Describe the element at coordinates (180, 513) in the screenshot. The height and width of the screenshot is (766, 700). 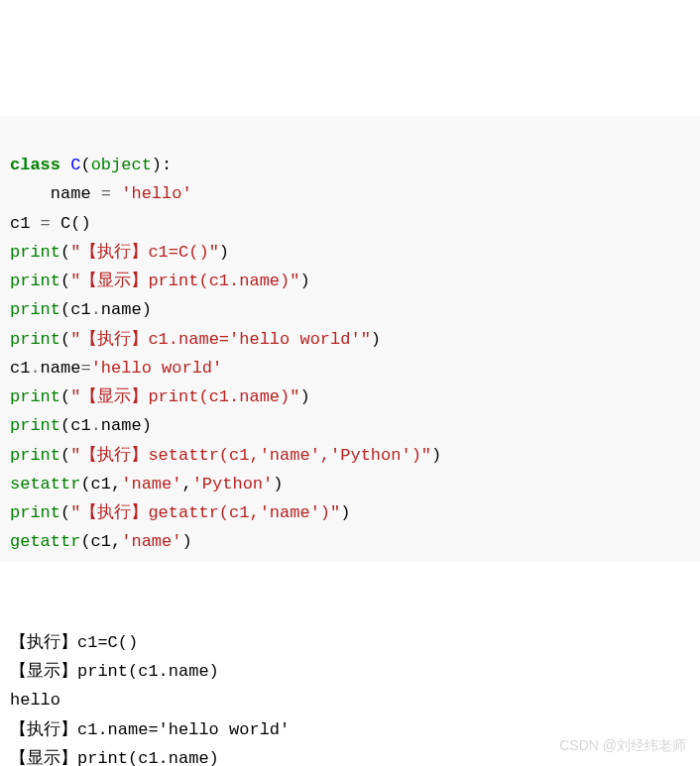
I see `code-line: print("【执行】getattr(c1,'name')")` at that location.